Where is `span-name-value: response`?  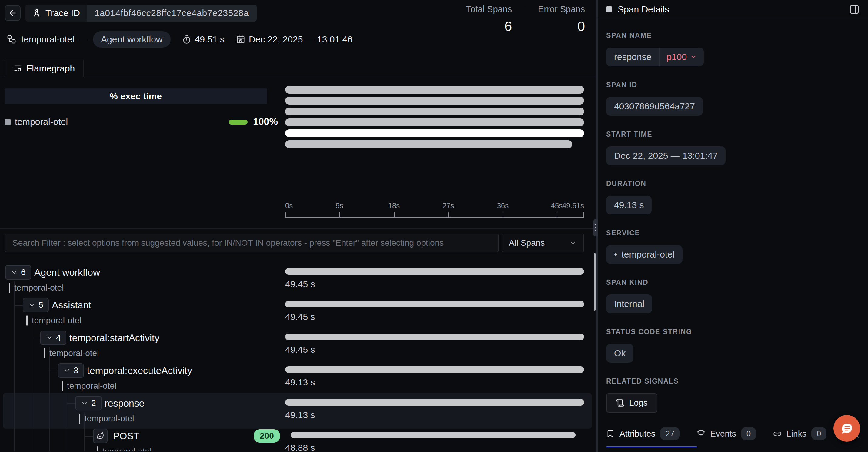
span-name-value: response is located at coordinates (633, 57).